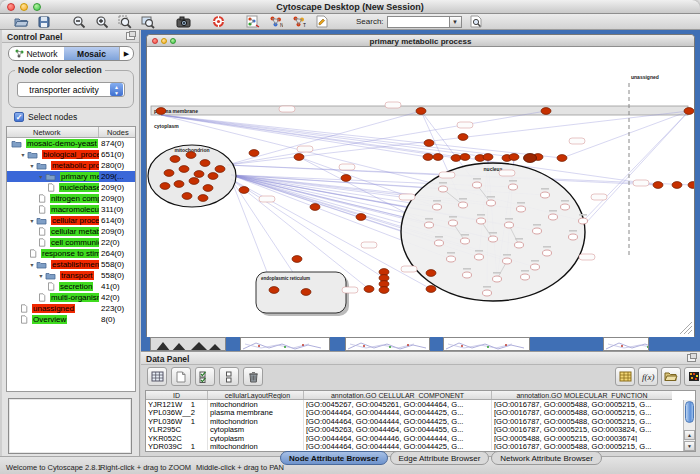 The image size is (700, 474). What do you see at coordinates (125, 22) in the screenshot?
I see `zoom-selected-button` at bounding box center [125, 22].